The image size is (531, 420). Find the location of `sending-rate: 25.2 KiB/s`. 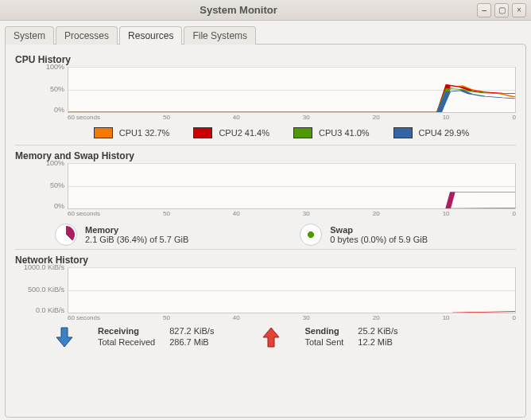

sending-rate: 25.2 KiB/s is located at coordinates (378, 331).